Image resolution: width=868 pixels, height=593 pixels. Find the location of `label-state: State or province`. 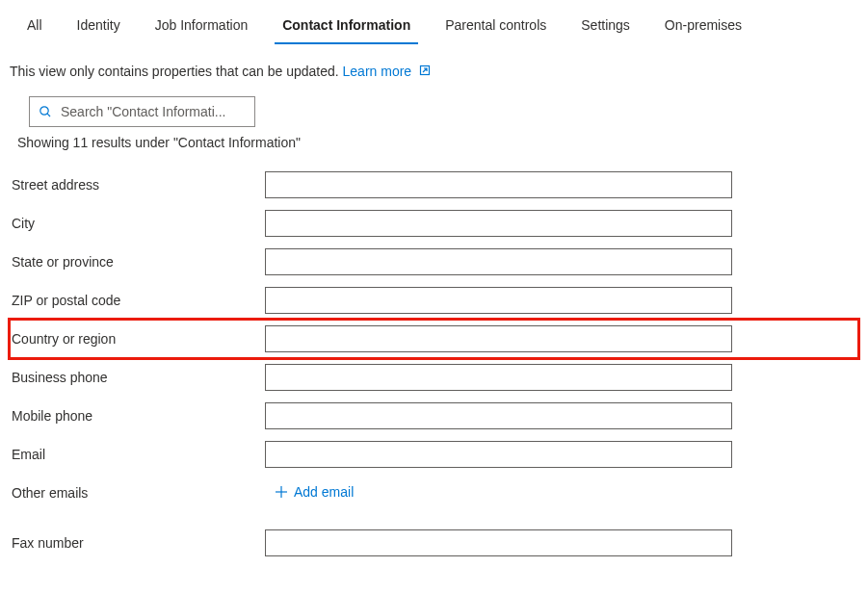

label-state: State or province is located at coordinates (137, 262).